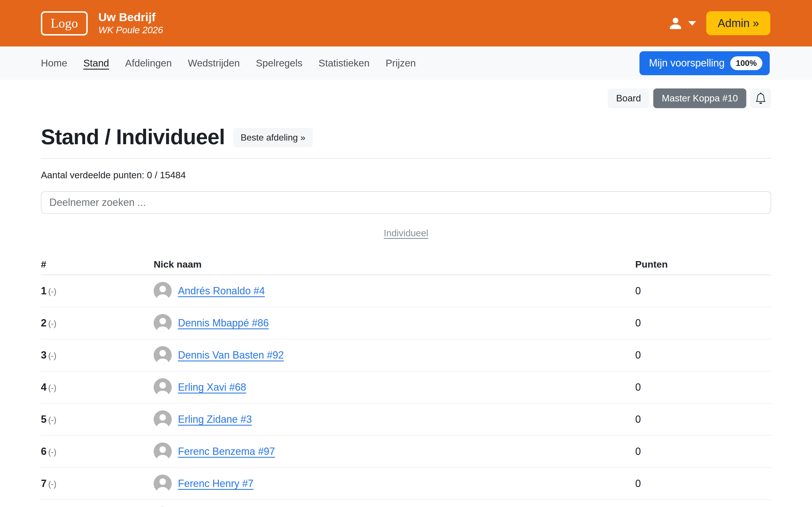 The width and height of the screenshot is (812, 507). Describe the element at coordinates (682, 23) in the screenshot. I see `user-menu` at that location.